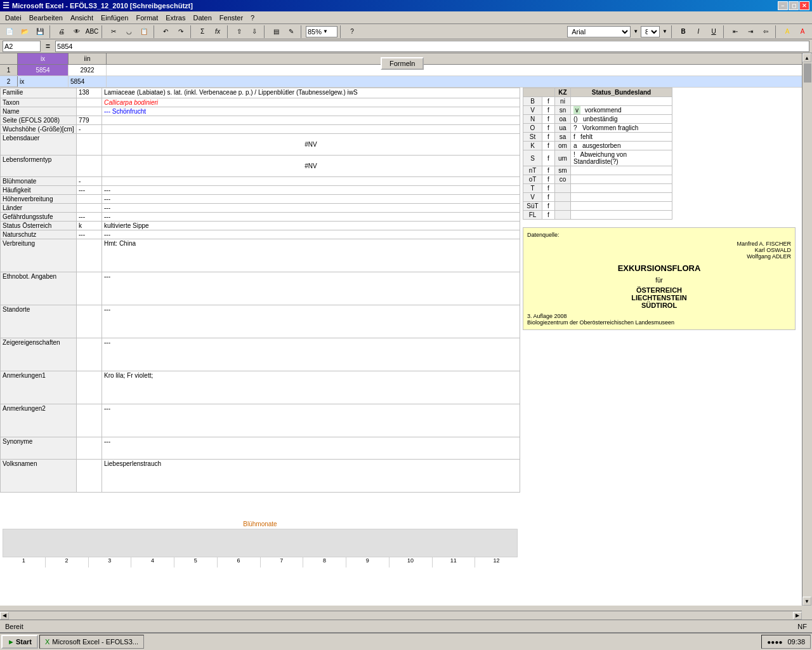 This screenshot has height=650, width=812. I want to click on menu-datei: Datei, so click(13, 18).